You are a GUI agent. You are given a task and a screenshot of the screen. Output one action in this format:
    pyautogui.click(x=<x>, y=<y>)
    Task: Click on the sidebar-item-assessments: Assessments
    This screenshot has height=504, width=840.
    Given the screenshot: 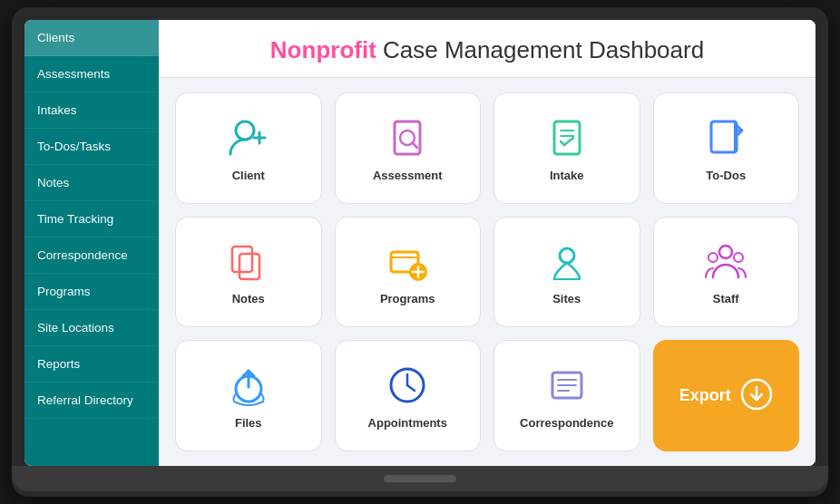 What is the action you would take?
    pyautogui.click(x=92, y=74)
    